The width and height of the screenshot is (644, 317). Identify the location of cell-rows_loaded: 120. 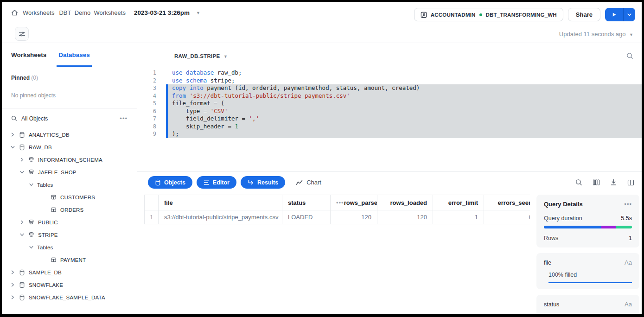
(405, 217).